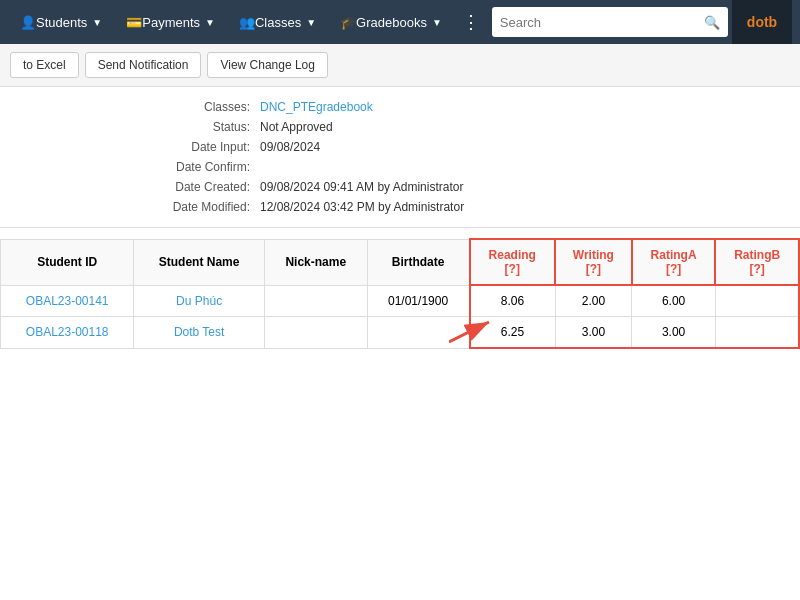  What do you see at coordinates (674, 333) in the screenshot?
I see `rating-a-cell: 3.00` at bounding box center [674, 333].